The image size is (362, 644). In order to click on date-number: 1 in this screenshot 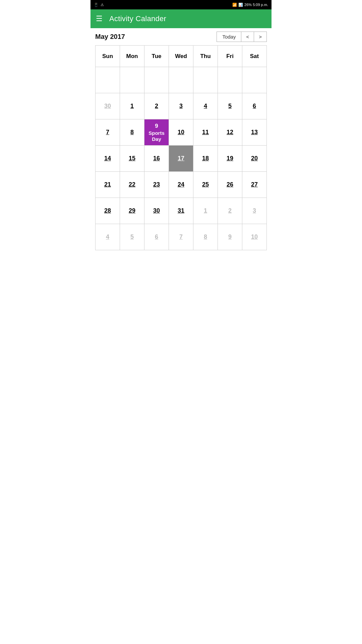, I will do `click(132, 106)`.